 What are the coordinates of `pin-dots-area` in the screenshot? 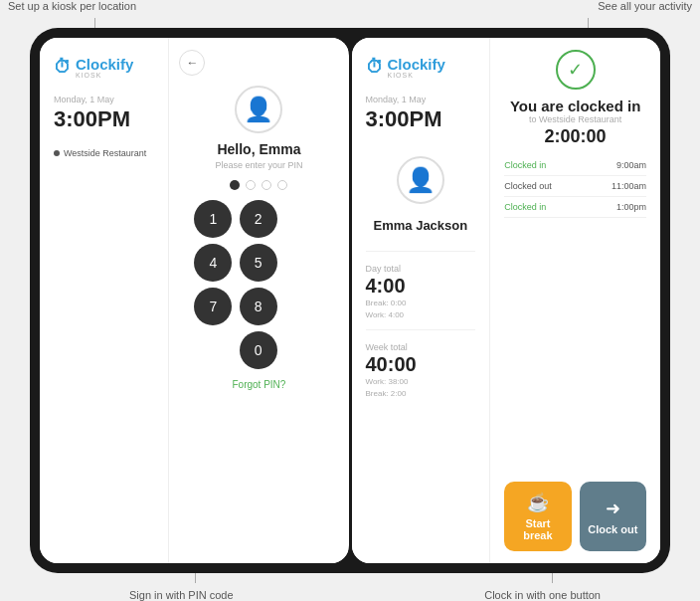 It's located at (259, 185).